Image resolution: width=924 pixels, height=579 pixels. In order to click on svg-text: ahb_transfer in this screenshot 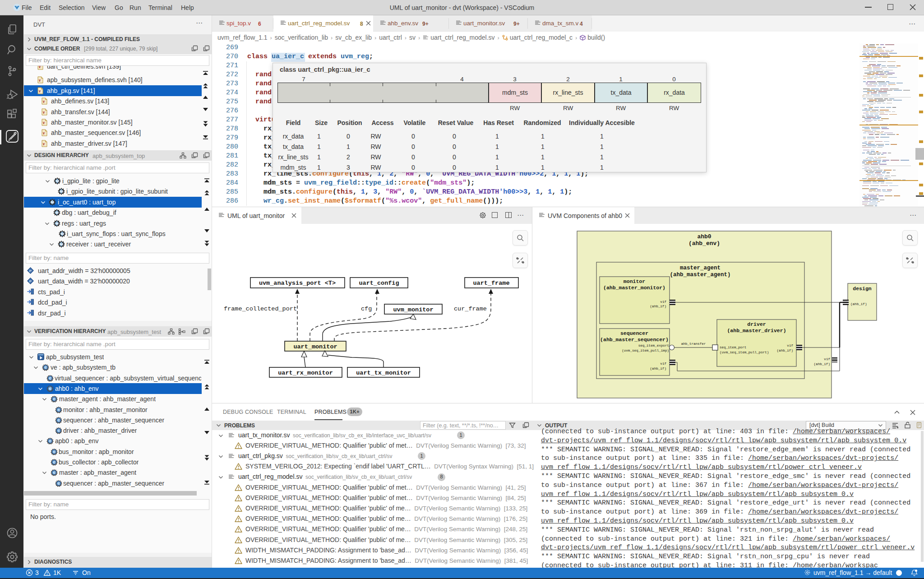, I will do `click(694, 344)`.